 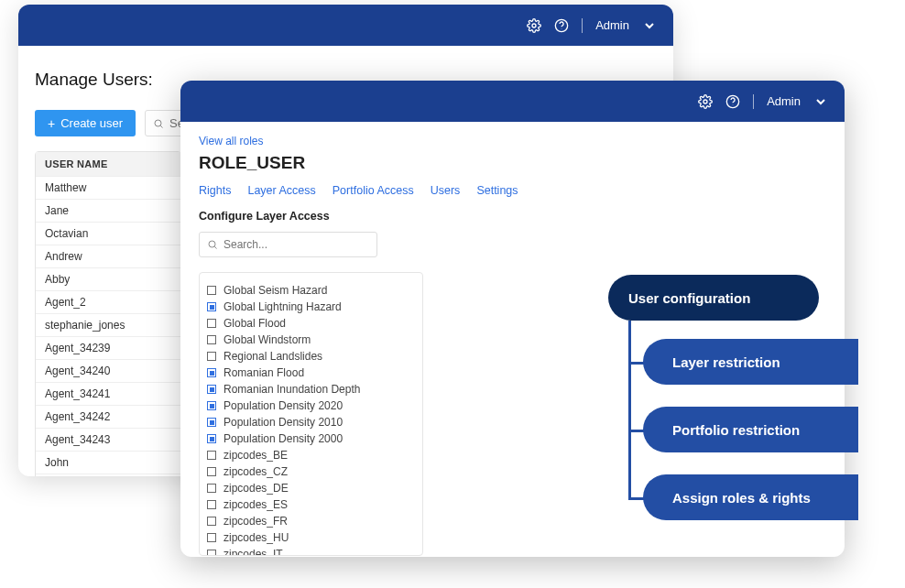 What do you see at coordinates (496, 191) in the screenshot?
I see `tab-settings: Settings` at bounding box center [496, 191].